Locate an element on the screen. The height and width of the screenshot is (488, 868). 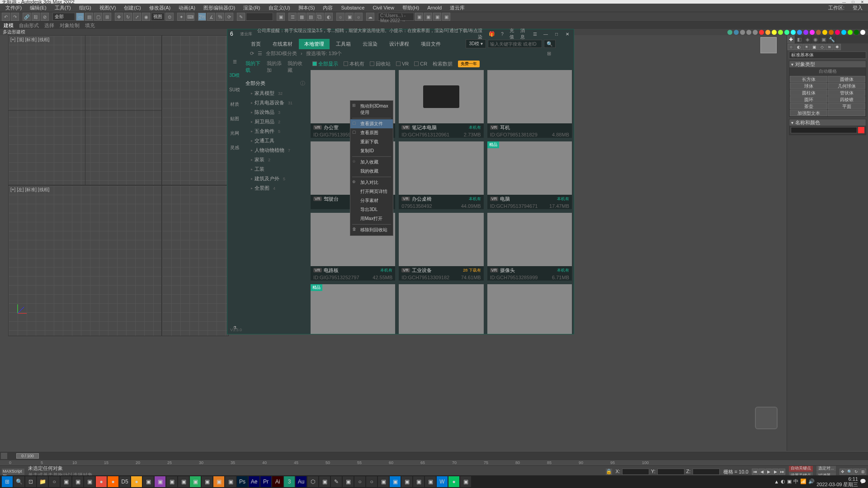
time-slider-handle: 0 / 100 is located at coordinates (28, 456).